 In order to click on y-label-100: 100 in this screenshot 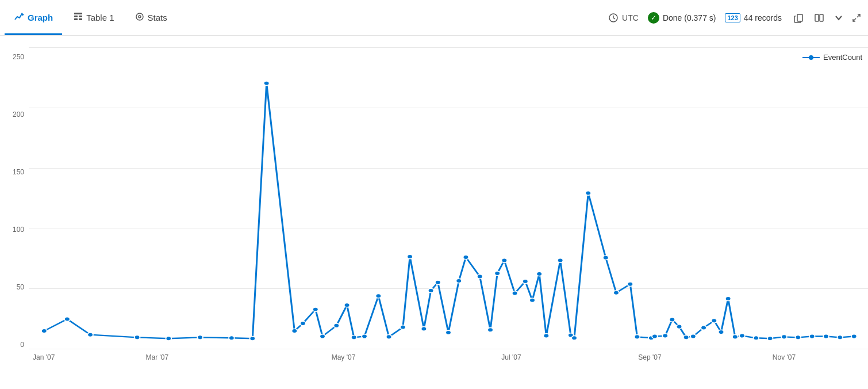, I will do `click(18, 230)`.